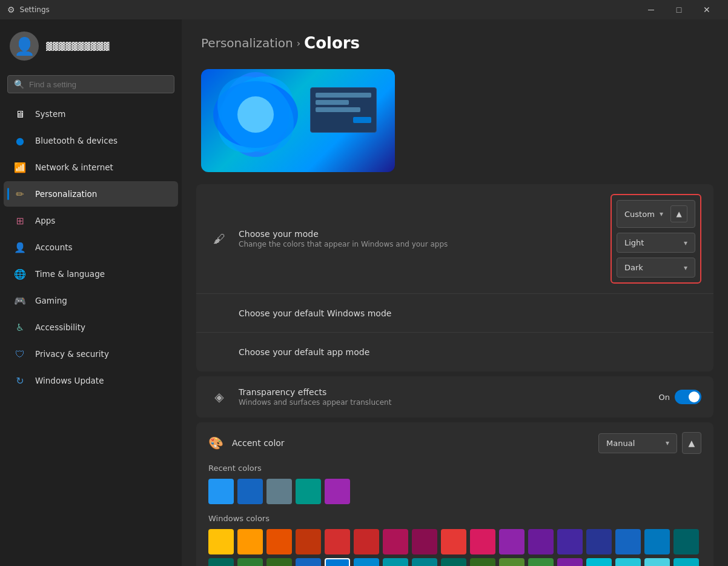 This screenshot has height=566, width=728. What do you see at coordinates (656, 239) in the screenshot?
I see `mode-control: Custom ▾ ▲ Light ▾ Dark ▾` at bounding box center [656, 239].